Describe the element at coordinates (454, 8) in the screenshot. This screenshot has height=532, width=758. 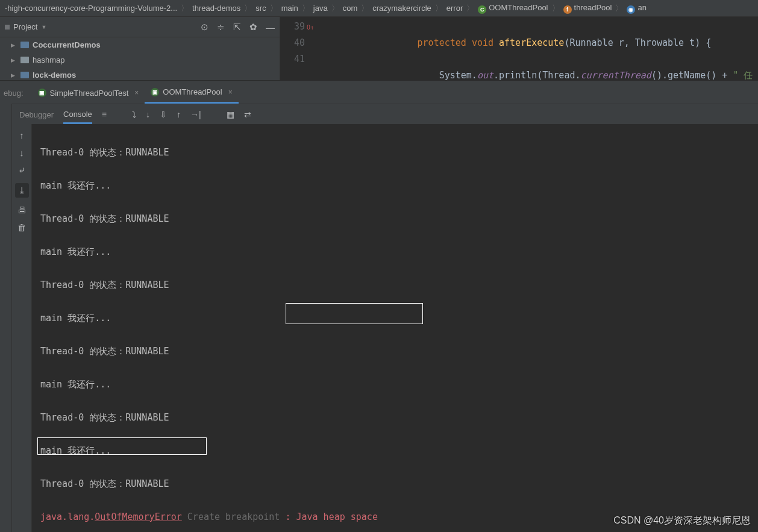
I see `breadcrumb-item: error` at that location.